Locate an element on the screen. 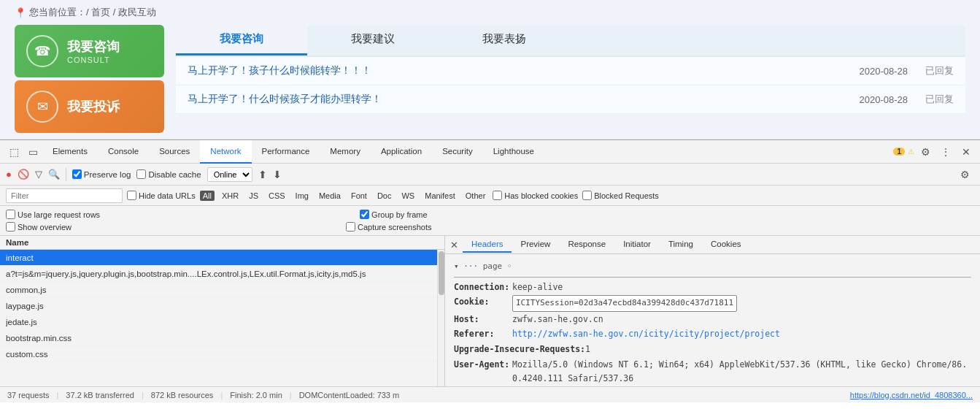  tab-memory: Memory is located at coordinates (345, 152).